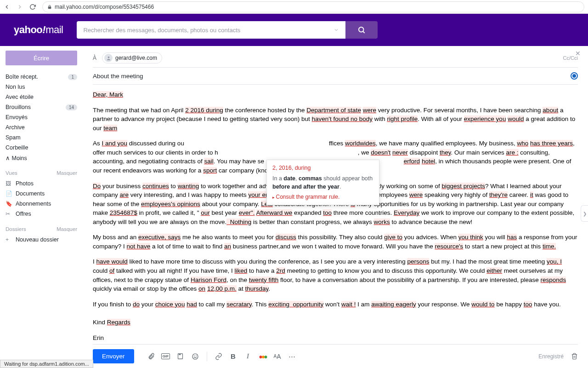  What do you see at coordinates (20, 7) in the screenshot?
I see `forward-button` at bounding box center [20, 7].